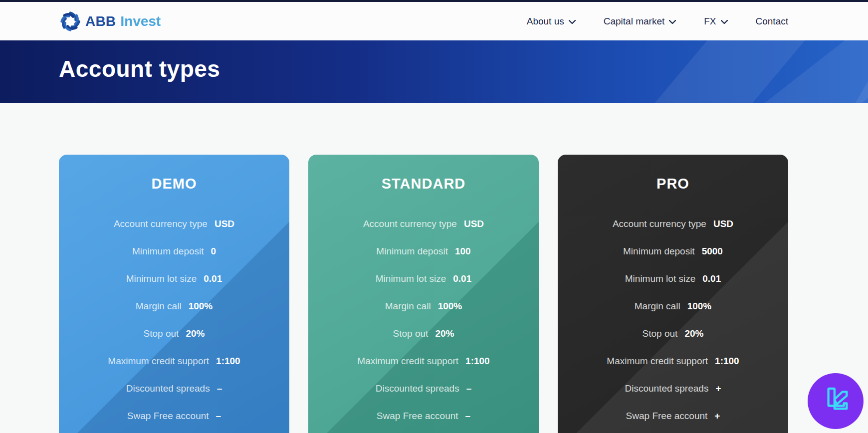 This screenshot has height=433, width=868. I want to click on brand-logo: ABB Invest, so click(110, 21).